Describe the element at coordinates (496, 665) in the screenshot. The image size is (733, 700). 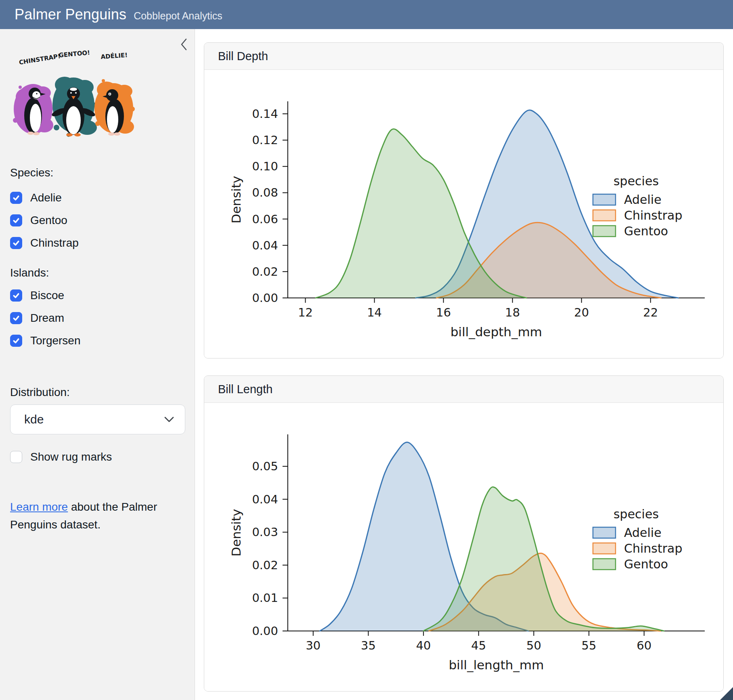
I see `svg-text: bill_length_mm` at that location.